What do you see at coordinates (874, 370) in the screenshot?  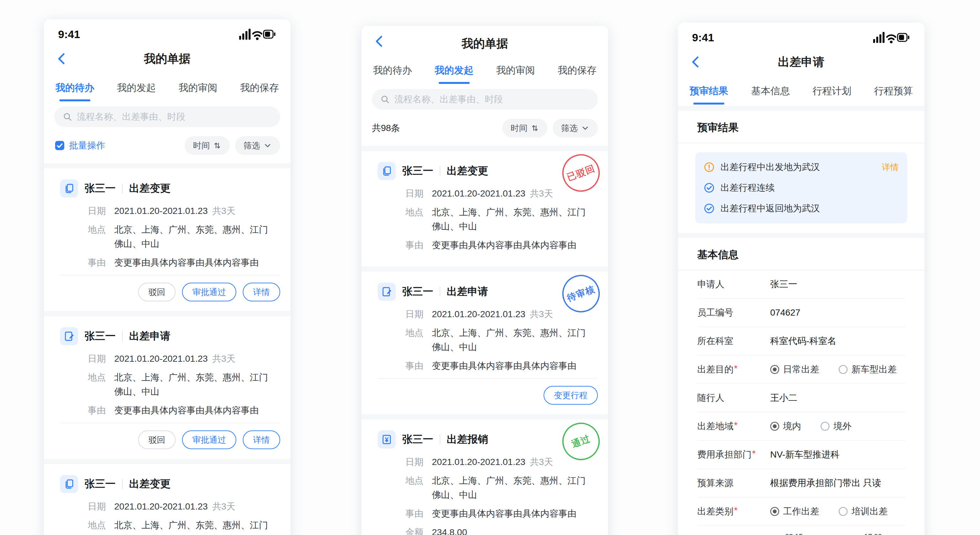 I see `radio-label: 新车型出差` at bounding box center [874, 370].